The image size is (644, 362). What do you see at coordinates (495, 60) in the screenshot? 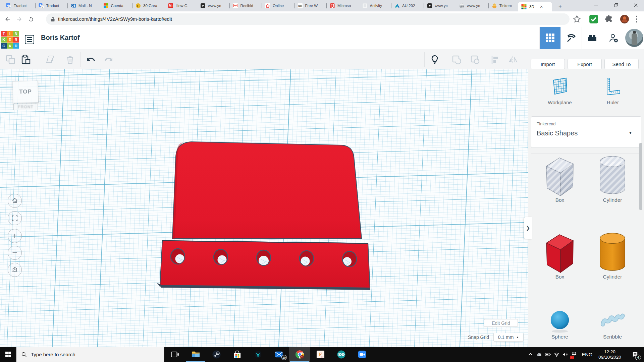
I see `align-icon` at bounding box center [495, 60].